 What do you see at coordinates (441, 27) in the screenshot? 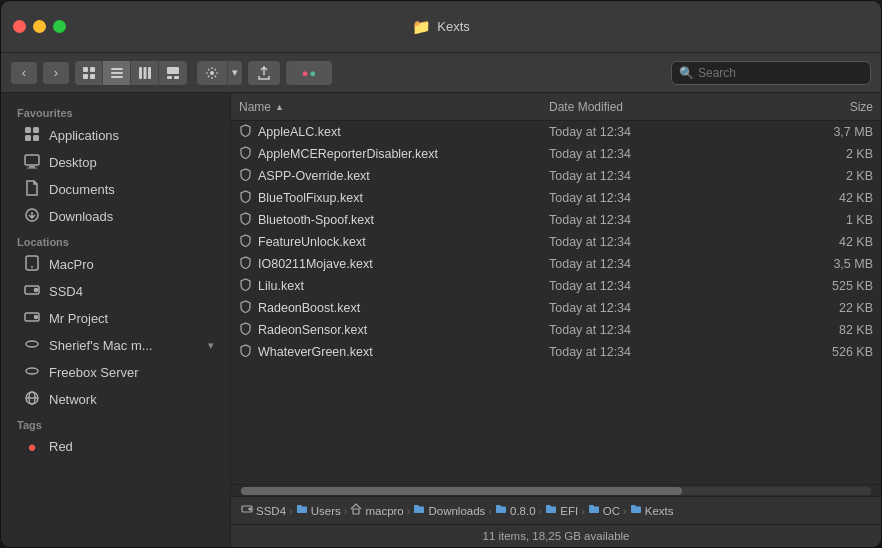
I see `window-title: 📁 Kexts` at bounding box center [441, 27].